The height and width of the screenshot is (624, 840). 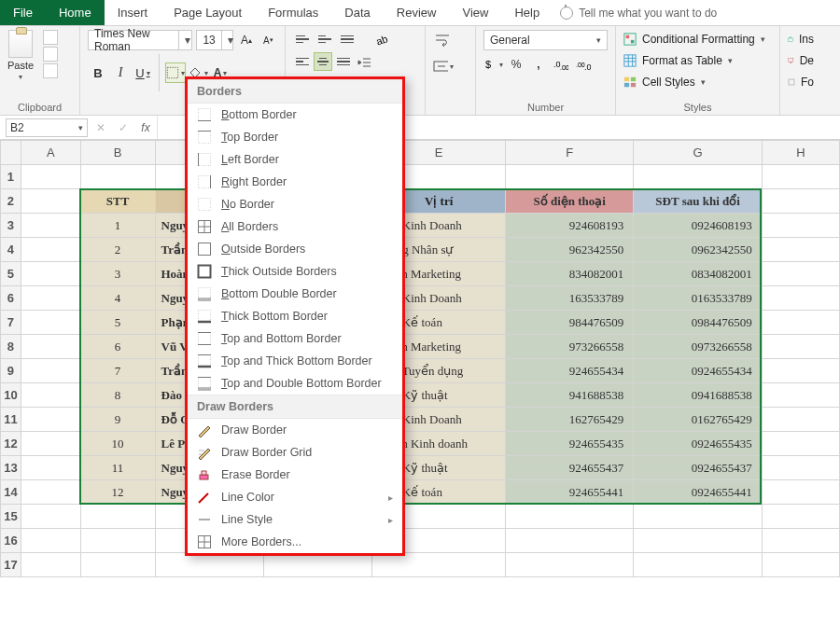 I want to click on italic-button: I, so click(x=120, y=73).